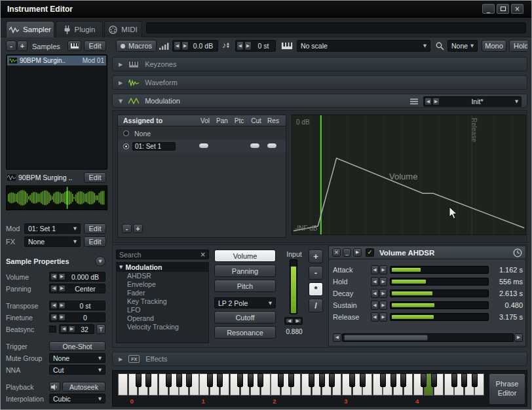  What do you see at coordinates (518, 9) in the screenshot?
I see `close-button: ×` at bounding box center [518, 9].